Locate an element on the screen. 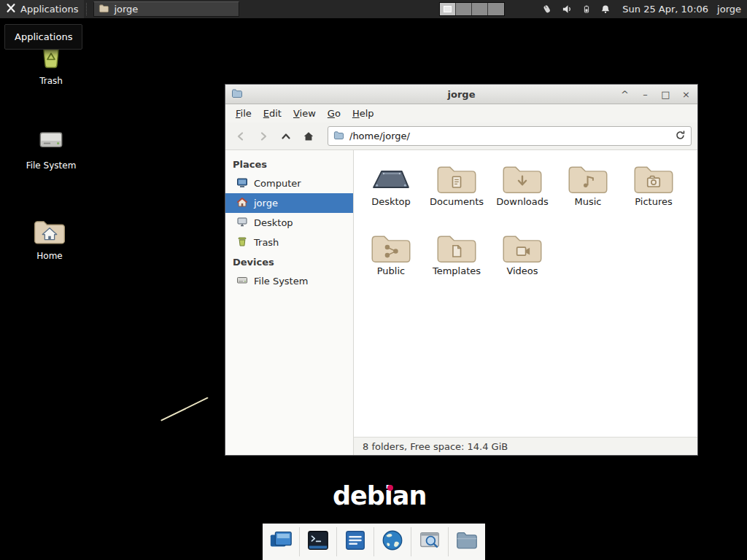 This screenshot has width=747, height=560. menu-view: View is located at coordinates (305, 114).